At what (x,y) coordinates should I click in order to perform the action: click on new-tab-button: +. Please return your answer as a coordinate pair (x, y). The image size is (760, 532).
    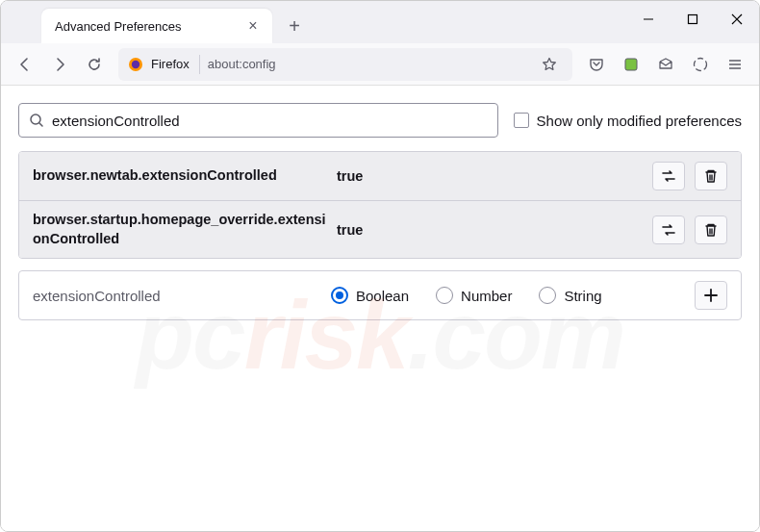
    Looking at the image, I should click on (294, 26).